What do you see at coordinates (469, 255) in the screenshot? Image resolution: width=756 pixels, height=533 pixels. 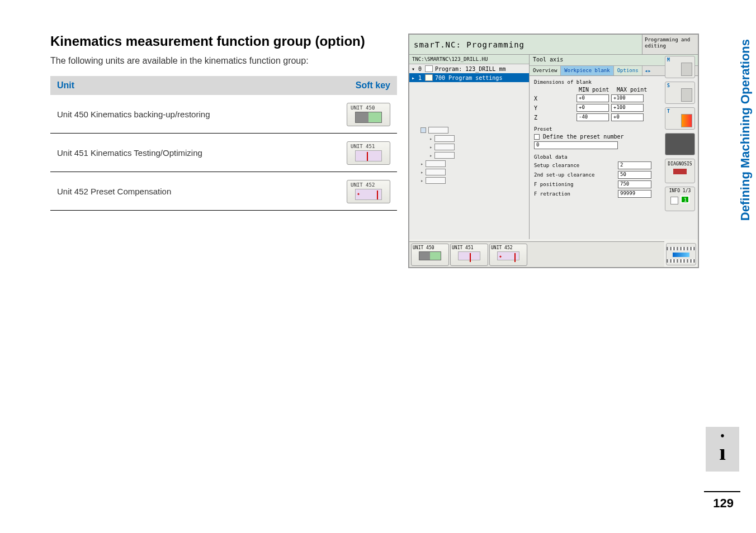 I see `screen-softkey-451: UNIT 451` at bounding box center [469, 255].